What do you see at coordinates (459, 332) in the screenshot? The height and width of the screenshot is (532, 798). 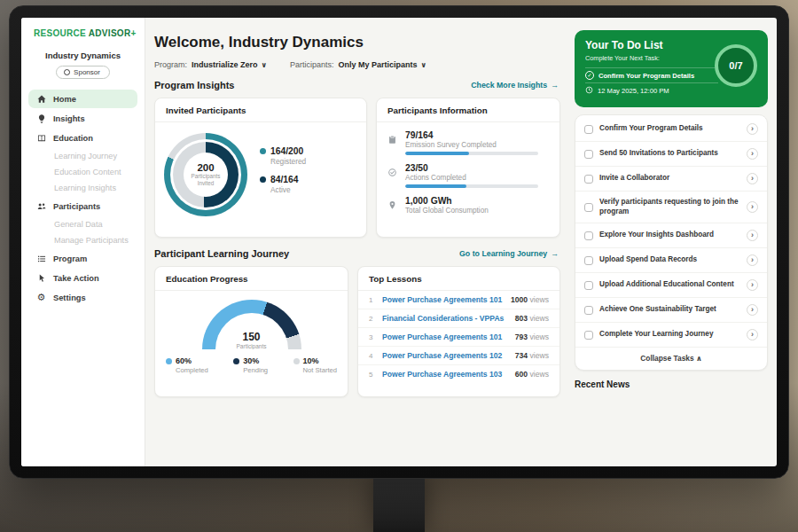 I see `top-lessons-card: Top Lessons 1 Power Purchase Agreements …` at bounding box center [459, 332].